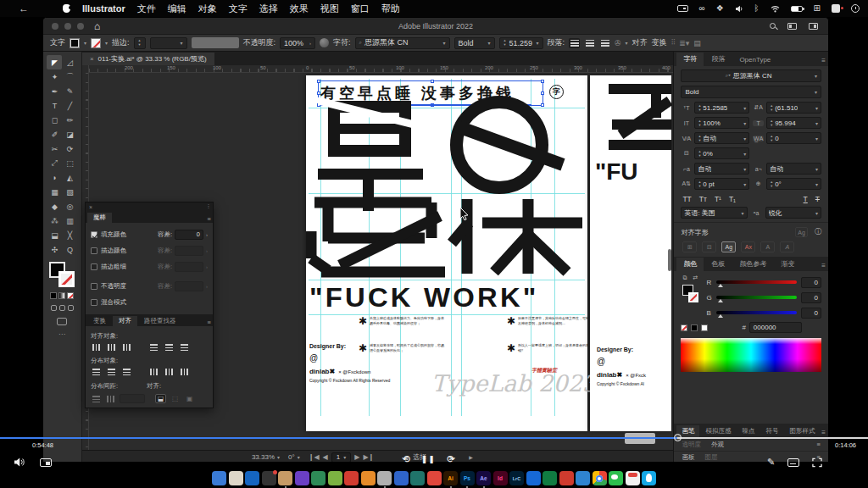 The width and height of the screenshot is (868, 488). What do you see at coordinates (692, 445) in the screenshot?
I see `tab-transparency: 透明度` at bounding box center [692, 445].